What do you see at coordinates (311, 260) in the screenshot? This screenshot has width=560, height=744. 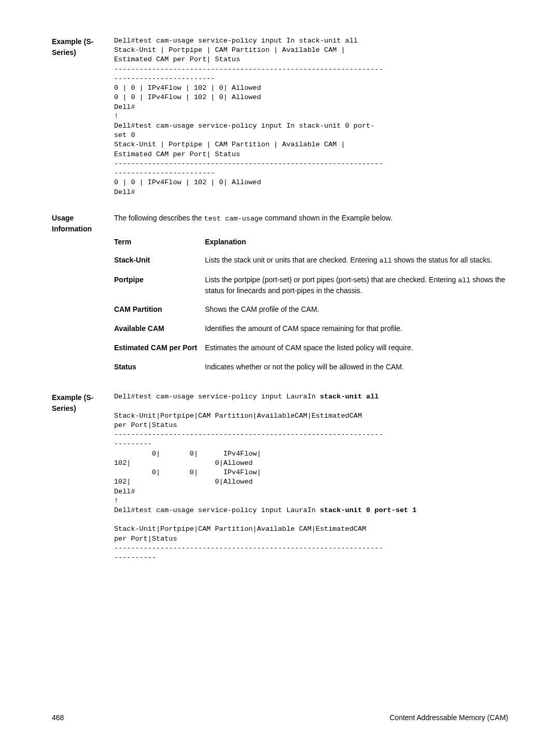 I see `table-row: Stack-Unit Lists the stack unit or units…` at bounding box center [311, 260].